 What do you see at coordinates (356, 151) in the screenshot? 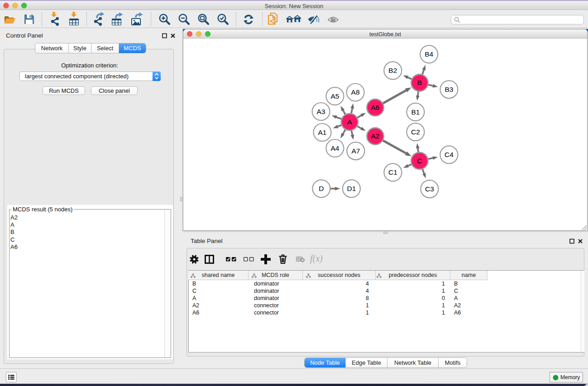
I see `svg-text: A7` at bounding box center [356, 151].